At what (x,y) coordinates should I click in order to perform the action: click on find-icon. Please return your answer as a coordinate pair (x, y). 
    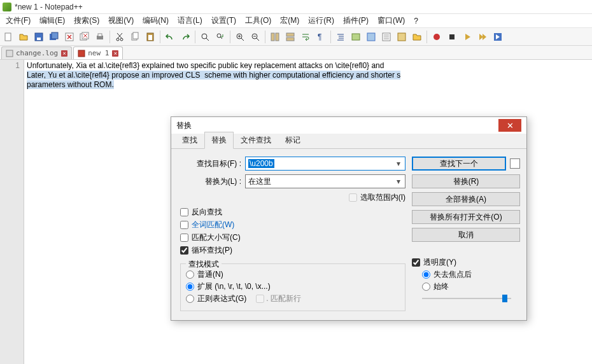
    Looking at the image, I should click on (205, 37).